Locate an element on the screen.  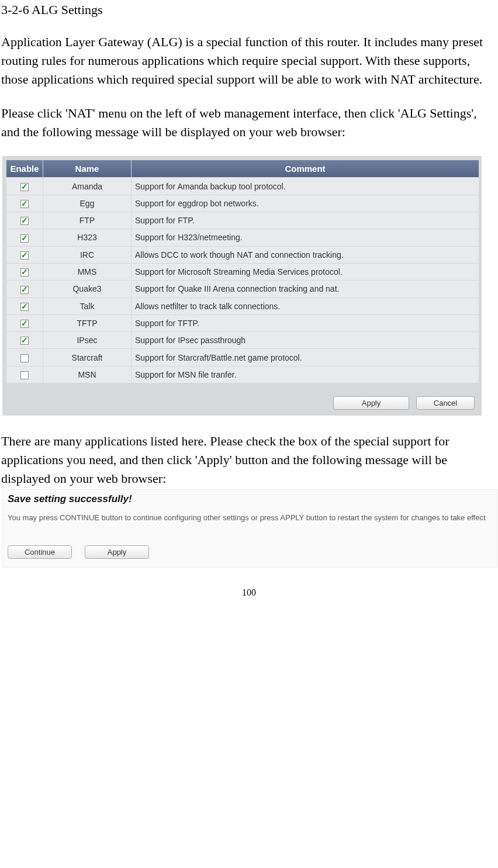
continue-button: Continue is located at coordinates (40, 552).